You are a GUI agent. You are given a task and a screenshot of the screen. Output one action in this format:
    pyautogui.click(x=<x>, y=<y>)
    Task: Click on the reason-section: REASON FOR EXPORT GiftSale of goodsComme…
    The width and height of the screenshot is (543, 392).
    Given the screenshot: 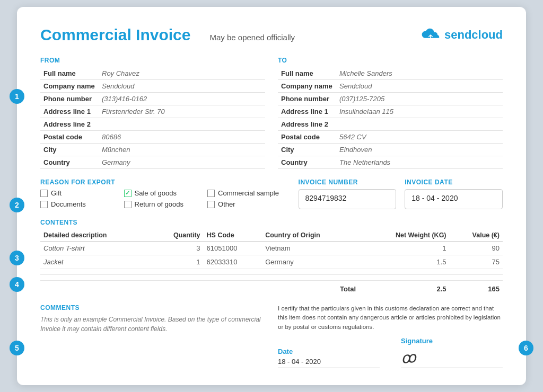 What is the action you would take?
    pyautogui.click(x=163, y=193)
    